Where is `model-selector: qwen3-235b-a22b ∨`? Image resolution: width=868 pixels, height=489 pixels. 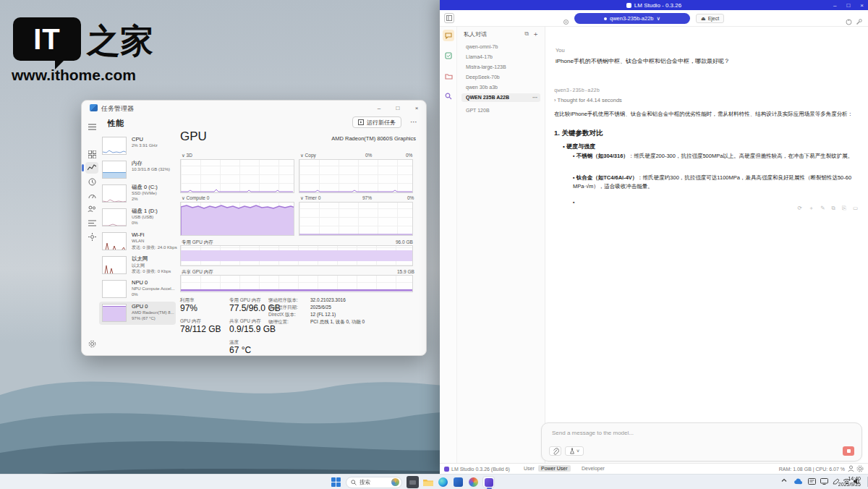
model-selector: qwen3-235b-a22b ∨ is located at coordinates (632, 19).